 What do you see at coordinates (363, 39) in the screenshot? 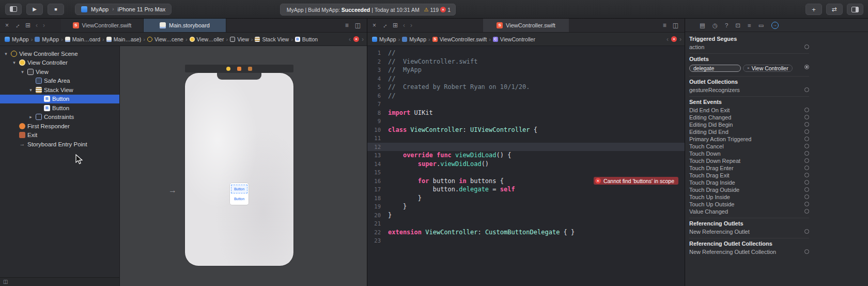
I see `next-issue-icon: ›` at bounding box center [363, 39].